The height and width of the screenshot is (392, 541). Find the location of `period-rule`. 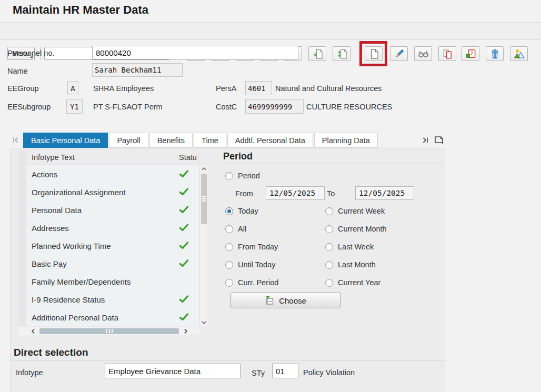

period-rule is located at coordinates (332, 164).